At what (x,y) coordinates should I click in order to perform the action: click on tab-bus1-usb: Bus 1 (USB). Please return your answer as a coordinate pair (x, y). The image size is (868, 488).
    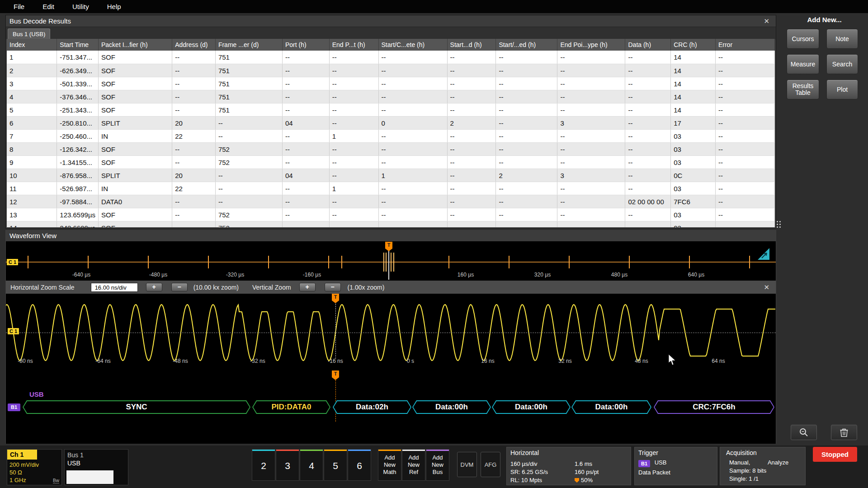
    Looking at the image, I should click on (29, 34).